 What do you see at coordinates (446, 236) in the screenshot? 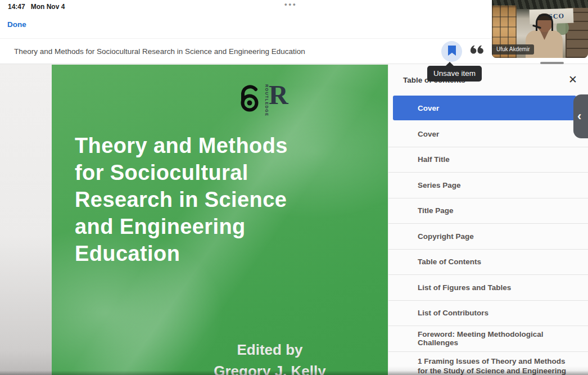
I see `toc-item-label: Copyright Page` at bounding box center [446, 236].